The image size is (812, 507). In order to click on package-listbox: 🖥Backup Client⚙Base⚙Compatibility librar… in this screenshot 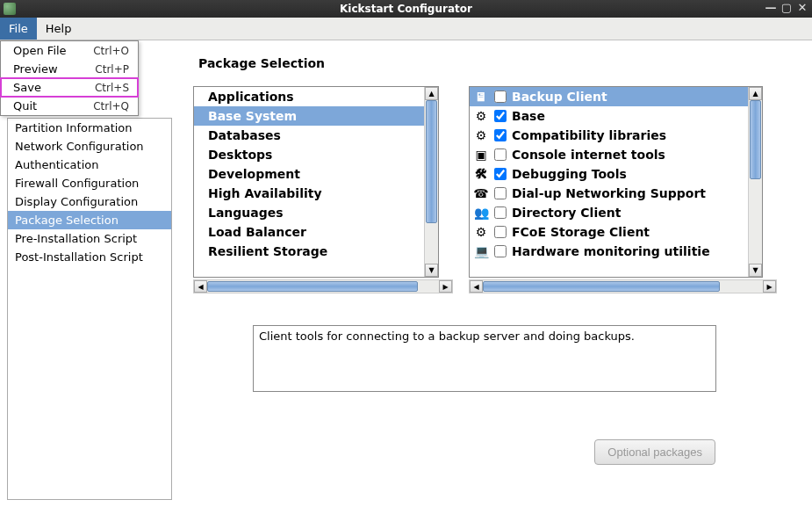, I will do `click(616, 182)`.